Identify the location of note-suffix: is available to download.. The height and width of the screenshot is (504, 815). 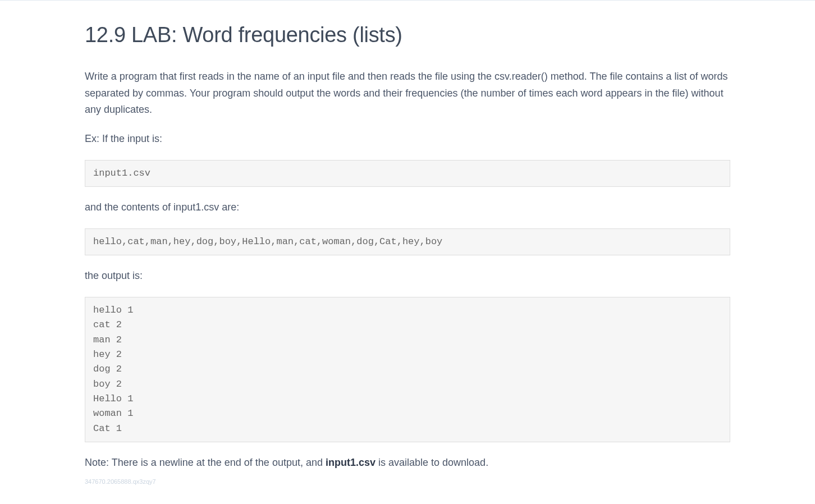
(432, 462).